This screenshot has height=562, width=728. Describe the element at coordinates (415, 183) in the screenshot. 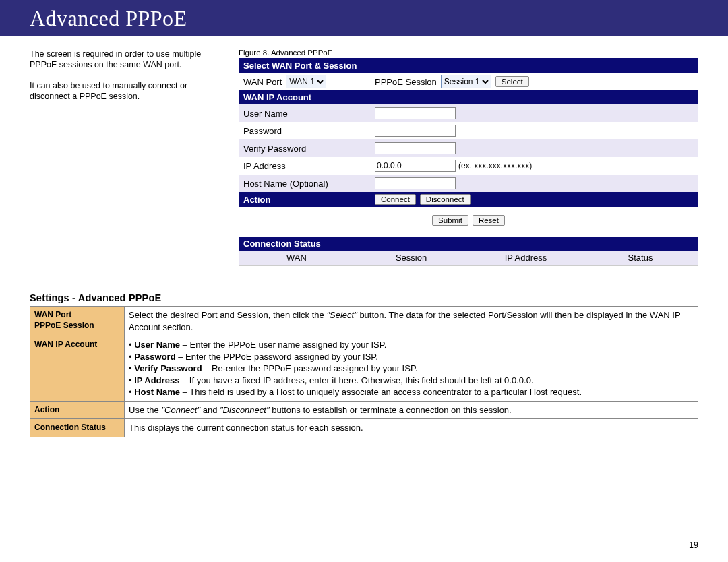

I see `host-name-input` at that location.